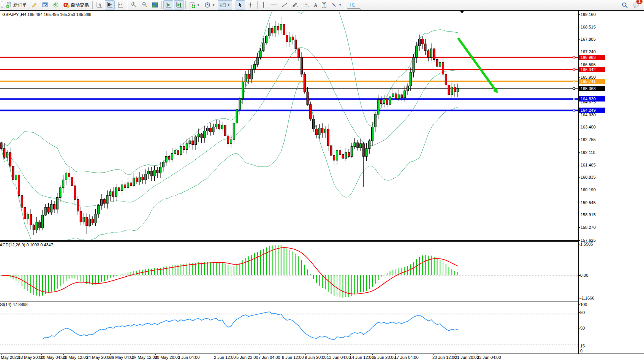 This screenshot has width=644, height=360. Describe the element at coordinates (195, 5) in the screenshot. I see `add-indicator-button: ▼` at that location.